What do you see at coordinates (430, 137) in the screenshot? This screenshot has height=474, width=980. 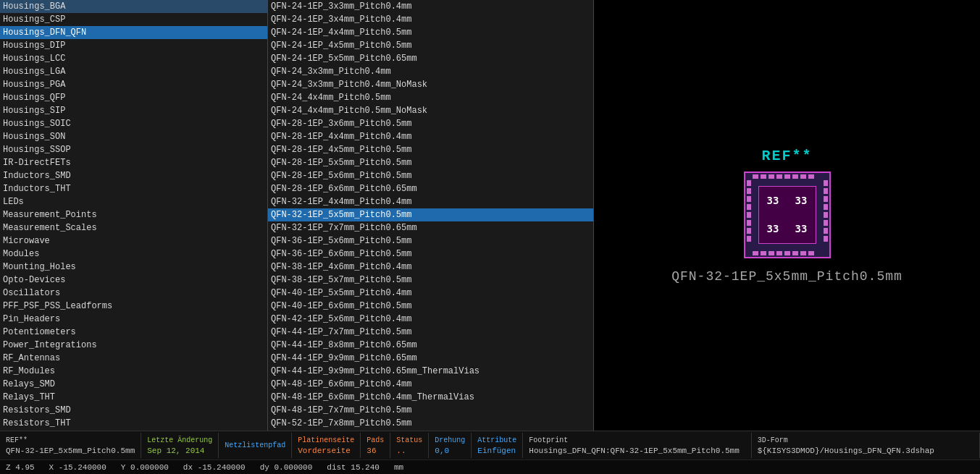 I see `footprint-item: QFN-28-1EP_4x4mm_Pitch0.4mm` at bounding box center [430, 137].